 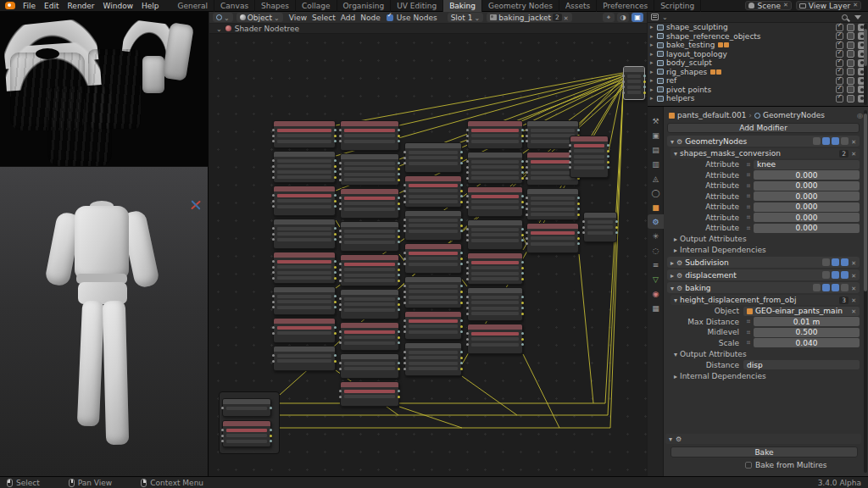 I want to click on properties-tab-tool-icon: ⚒, so click(x=656, y=120).